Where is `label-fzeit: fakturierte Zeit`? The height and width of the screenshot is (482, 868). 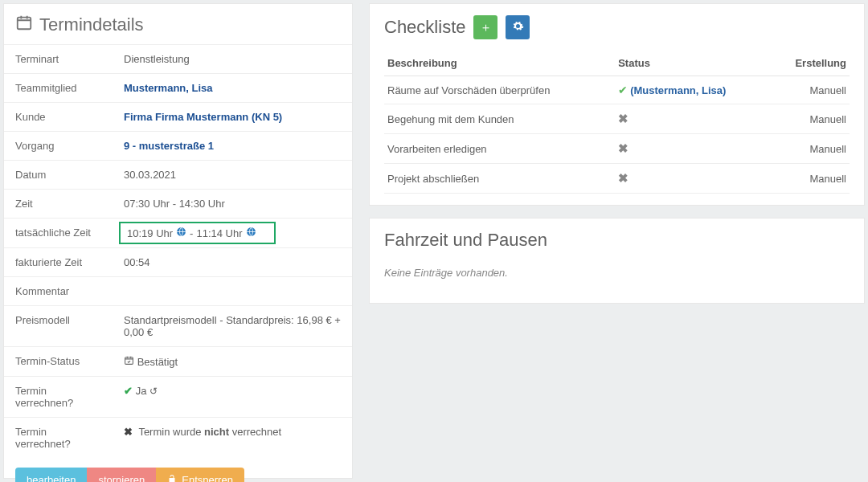
label-fzeit: fakturierte Zeit is located at coordinates (58, 263).